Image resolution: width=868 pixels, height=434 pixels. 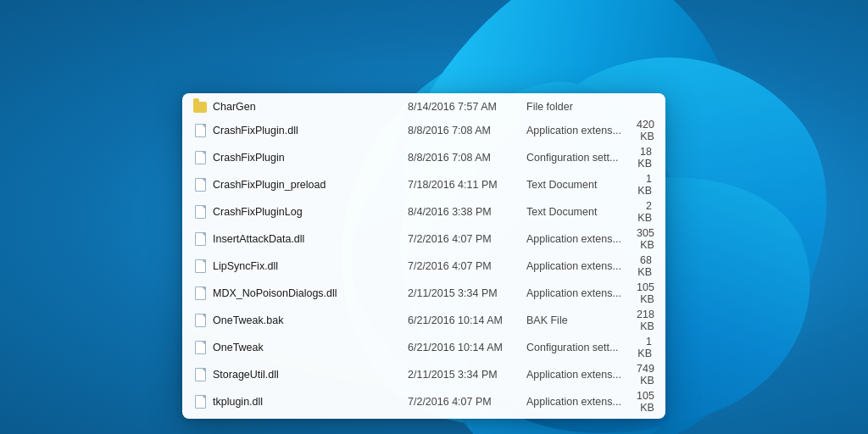 I want to click on file-date: 8/4/2016 3:38 PM, so click(x=467, y=212).